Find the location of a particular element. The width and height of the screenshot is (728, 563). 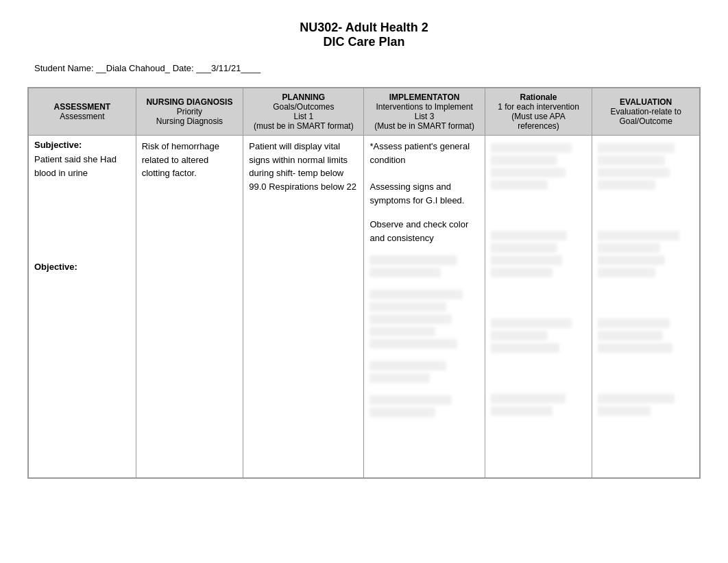

table-header-row: ASSESSMENT Assessment NURSING DIAGNOSIS … is located at coordinates (365, 112).